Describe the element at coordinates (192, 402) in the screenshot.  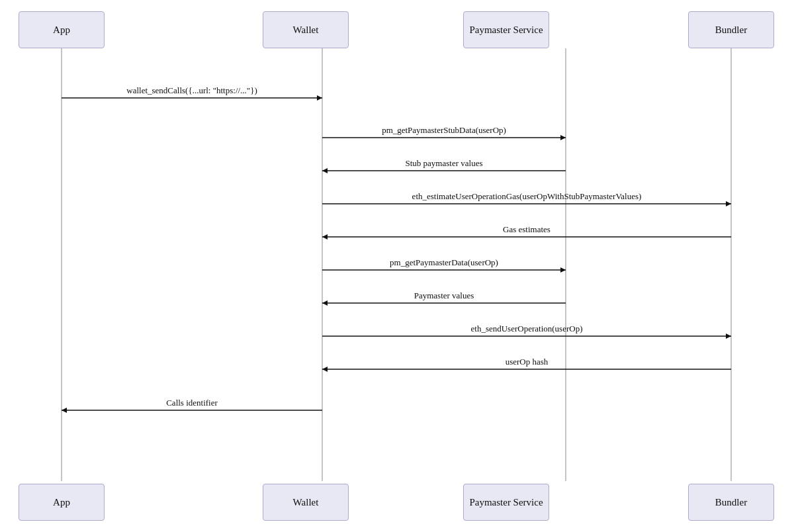
I see `svg-text: Calls identifier` at that location.